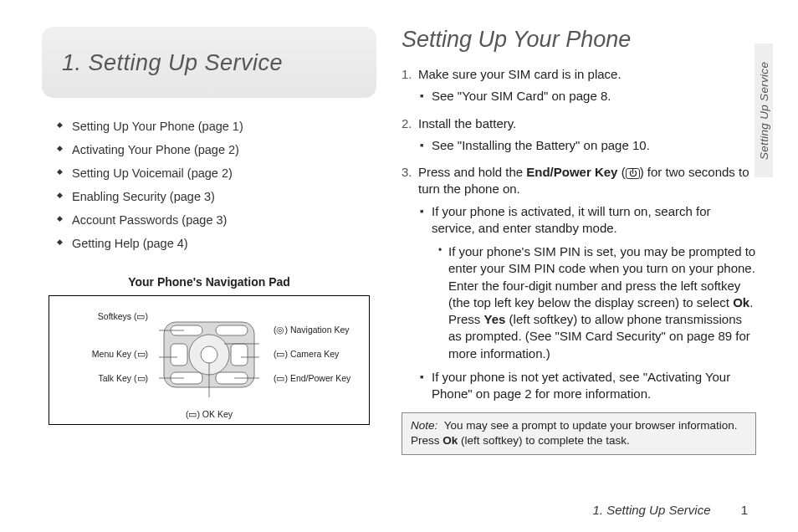 The image size is (798, 532). What do you see at coordinates (424, 425) in the screenshot?
I see `note-label: Note:` at bounding box center [424, 425].